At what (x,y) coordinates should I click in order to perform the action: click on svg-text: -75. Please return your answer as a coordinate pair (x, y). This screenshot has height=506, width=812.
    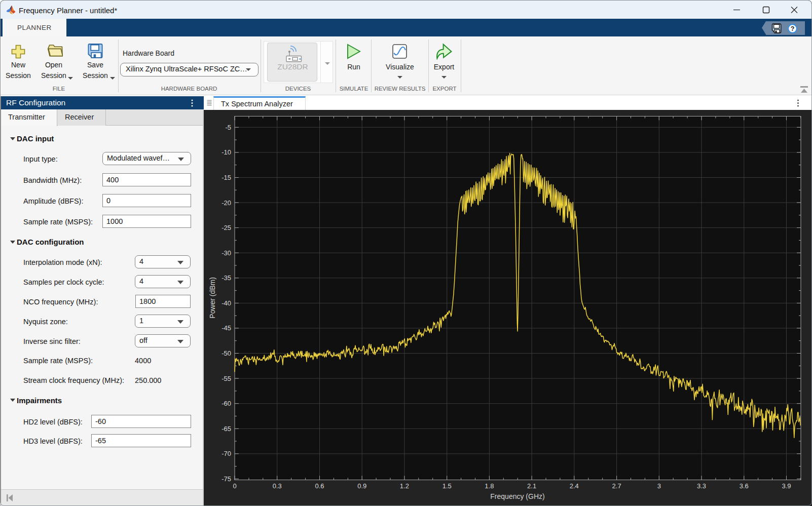
    Looking at the image, I should click on (226, 479).